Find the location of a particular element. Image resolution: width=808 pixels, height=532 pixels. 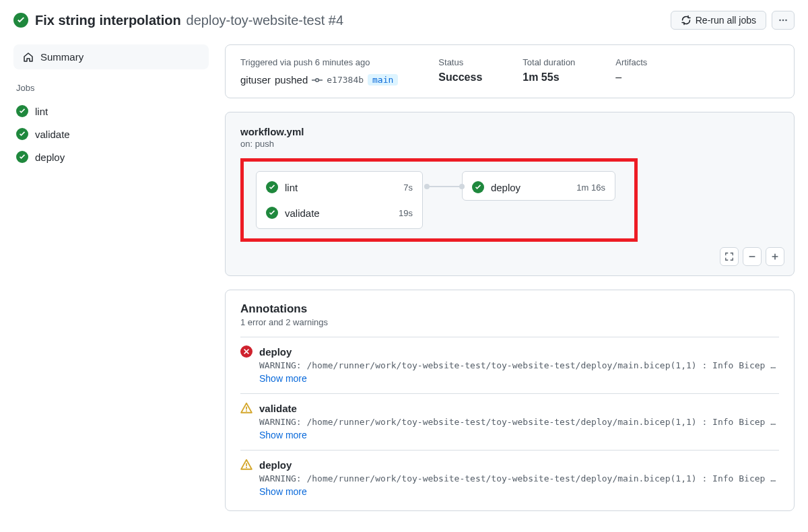

fullscreen-button is located at coordinates (729, 257).